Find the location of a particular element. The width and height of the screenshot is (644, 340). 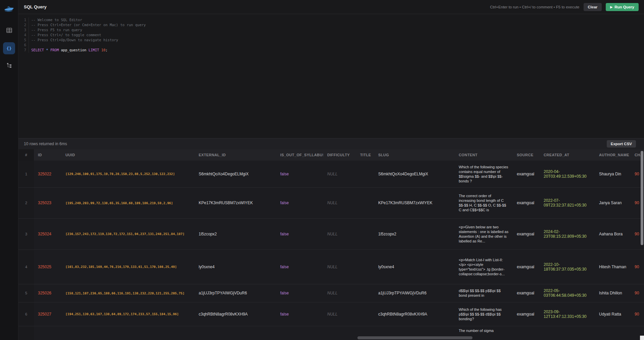

code-line: 5-- Press Ctrl+Up/Down to navigate histo… is located at coordinates (331, 40).